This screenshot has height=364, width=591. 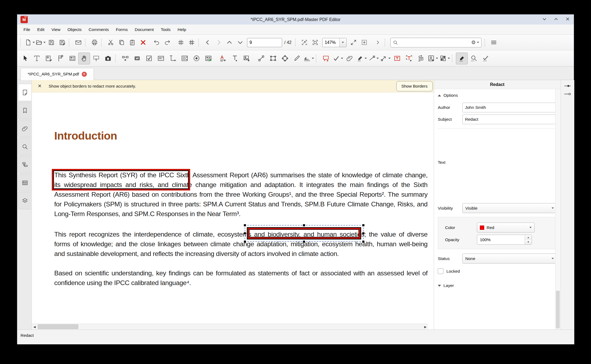 What do you see at coordinates (445, 58) in the screenshot?
I see `arrange-objects-button` at bounding box center [445, 58].